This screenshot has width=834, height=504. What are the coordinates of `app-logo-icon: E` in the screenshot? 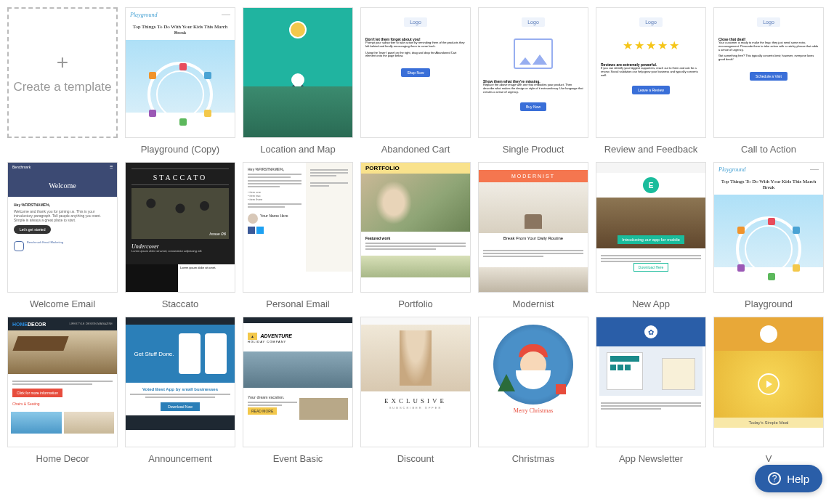 It's located at (651, 185).